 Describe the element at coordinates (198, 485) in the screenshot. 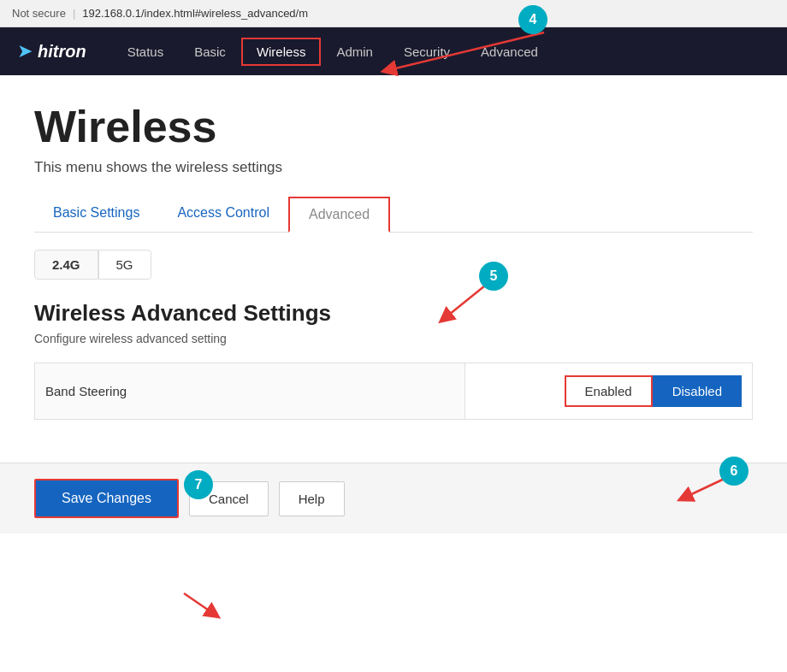

I see `step-bubble-7: 7` at that location.